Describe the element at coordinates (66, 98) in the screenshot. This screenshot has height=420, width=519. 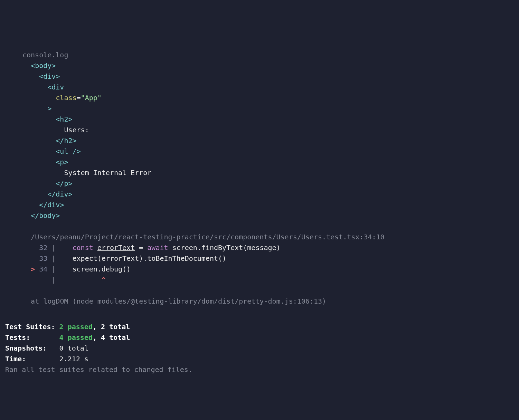
I see `attr-class: class` at that location.